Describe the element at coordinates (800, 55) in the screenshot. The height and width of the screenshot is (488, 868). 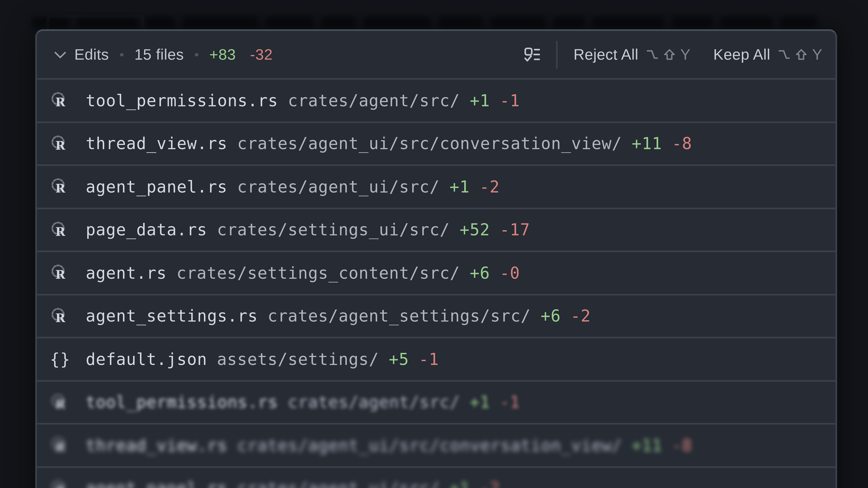
I see `keep-all-shortcut: Y` at that location.